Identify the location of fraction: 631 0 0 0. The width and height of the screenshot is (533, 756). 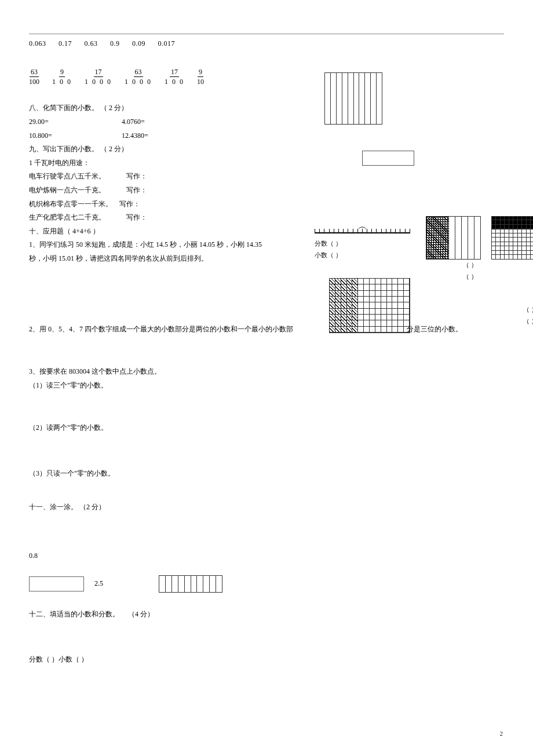
(138, 77).